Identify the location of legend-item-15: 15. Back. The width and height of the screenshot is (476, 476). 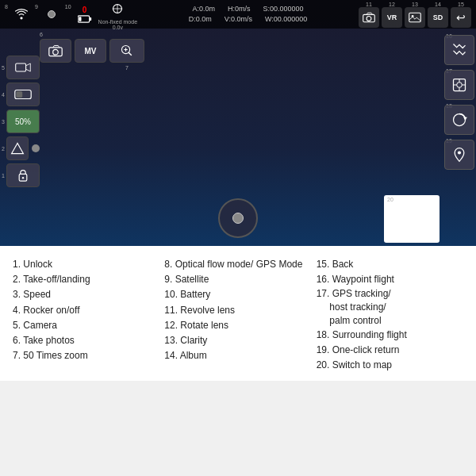
(390, 265).